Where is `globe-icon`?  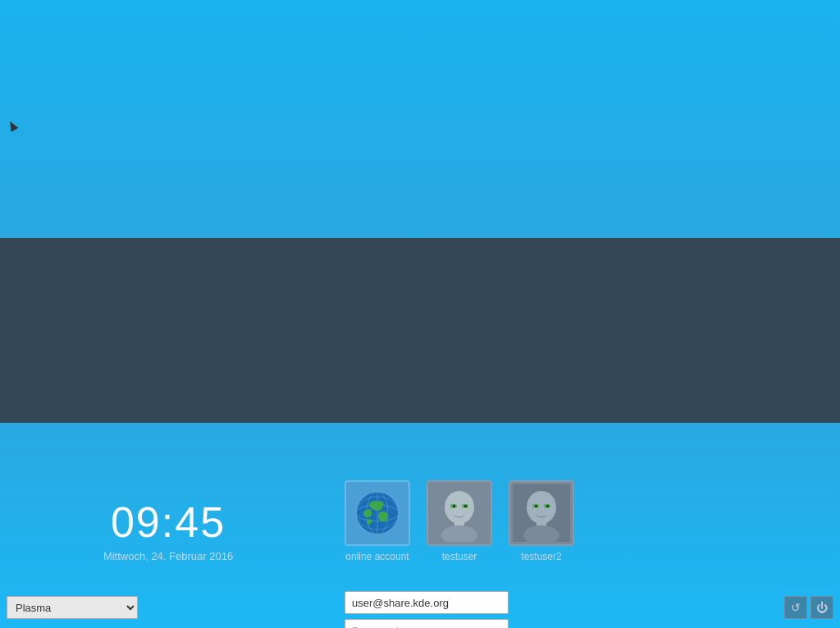
globe-icon is located at coordinates (377, 513).